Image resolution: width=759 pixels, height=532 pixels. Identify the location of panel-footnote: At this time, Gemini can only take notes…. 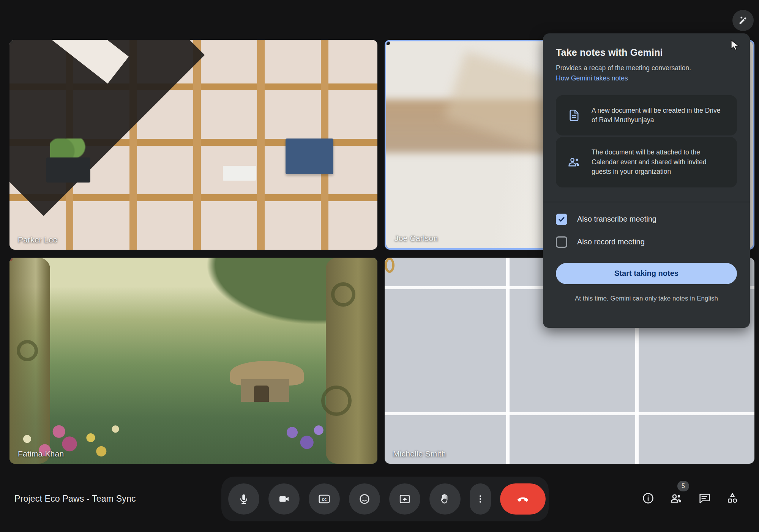
(646, 299).